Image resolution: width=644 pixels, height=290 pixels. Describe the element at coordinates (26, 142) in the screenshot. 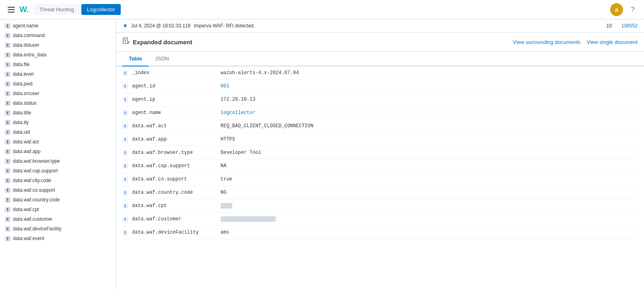

I see `sidebar-item-label: data.waf.act` at that location.